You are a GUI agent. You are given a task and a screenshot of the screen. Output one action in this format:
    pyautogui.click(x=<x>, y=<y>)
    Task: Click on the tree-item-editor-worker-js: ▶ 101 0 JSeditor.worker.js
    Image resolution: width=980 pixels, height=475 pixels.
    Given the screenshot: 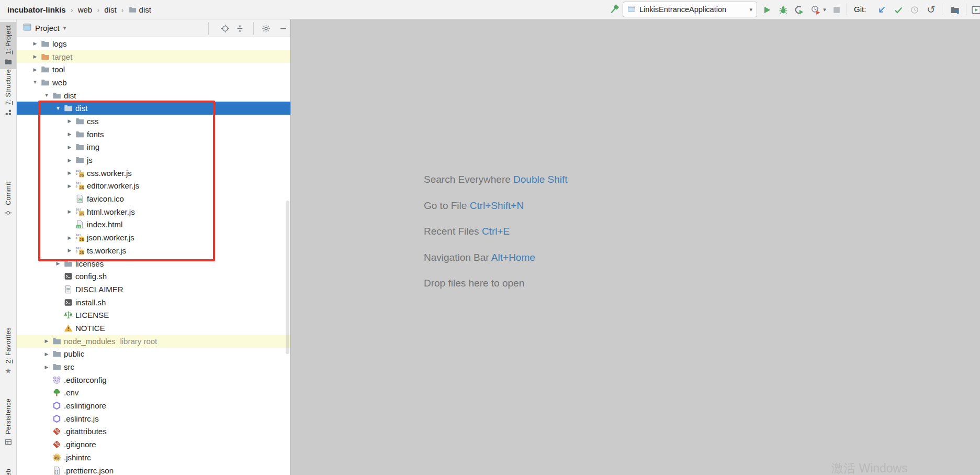 What is the action you would take?
    pyautogui.click(x=154, y=186)
    